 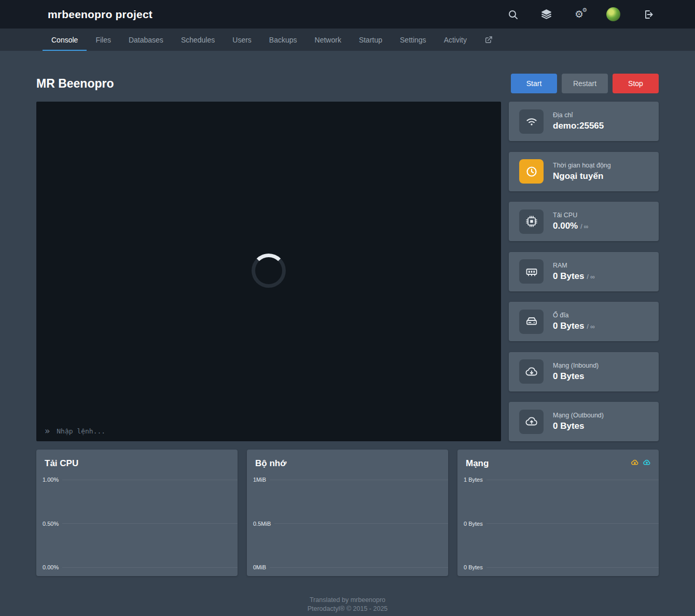 I want to click on y-axis-label: 0.50%, so click(x=51, y=524).